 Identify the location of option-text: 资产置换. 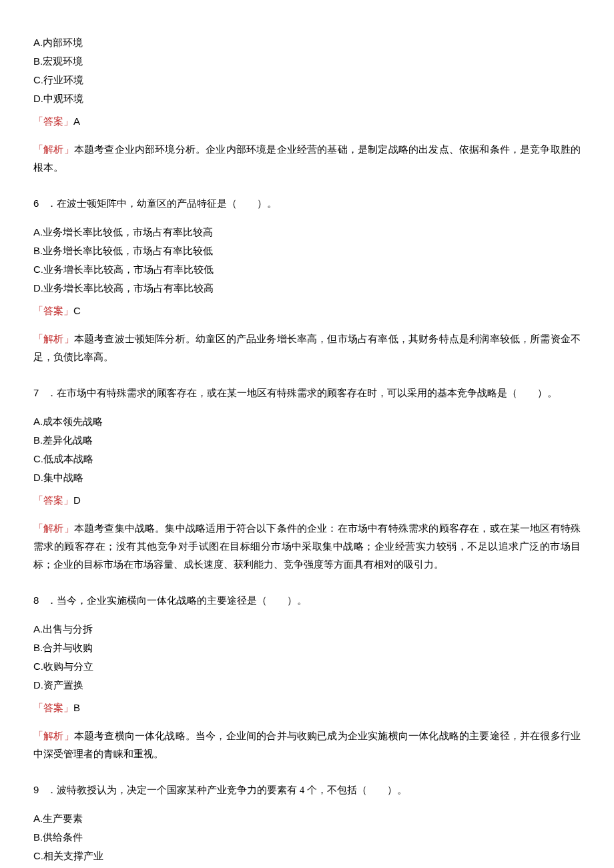
(63, 685).